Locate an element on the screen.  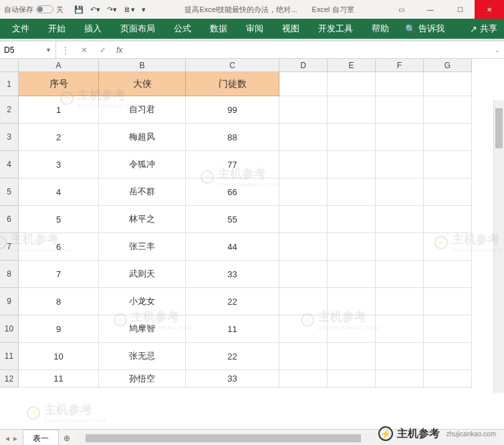
cell-A12: 11 is located at coordinates (59, 379).